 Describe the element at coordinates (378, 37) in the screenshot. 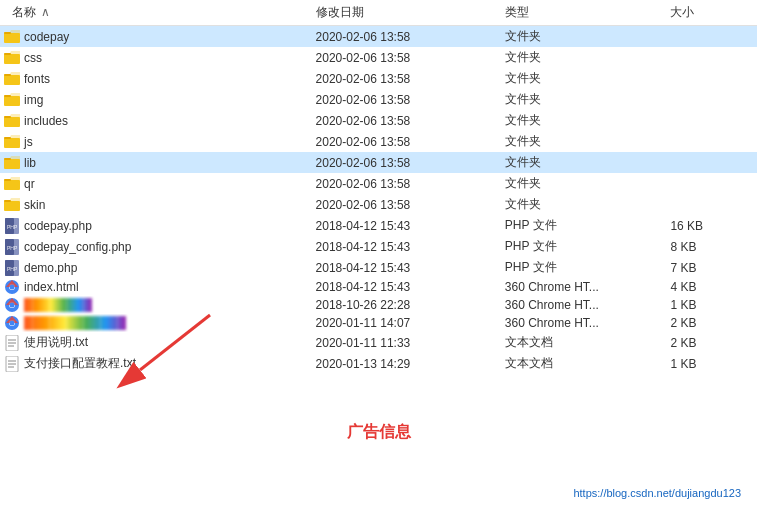

I see `table-row: codepay 2020-02-06 13:58 文件夹` at that location.